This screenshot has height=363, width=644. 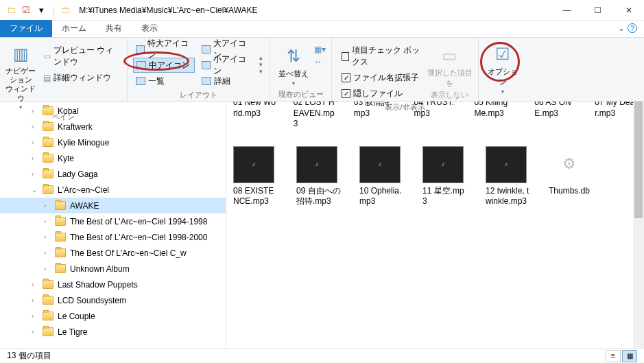 What do you see at coordinates (199, 69) in the screenshot?
I see `ribbon-group-layout: 特大アイコン 大アイコン 中アイコン 小アイコン 一覧 詳細 ▴▾▾ レイアウト` at bounding box center [199, 69].